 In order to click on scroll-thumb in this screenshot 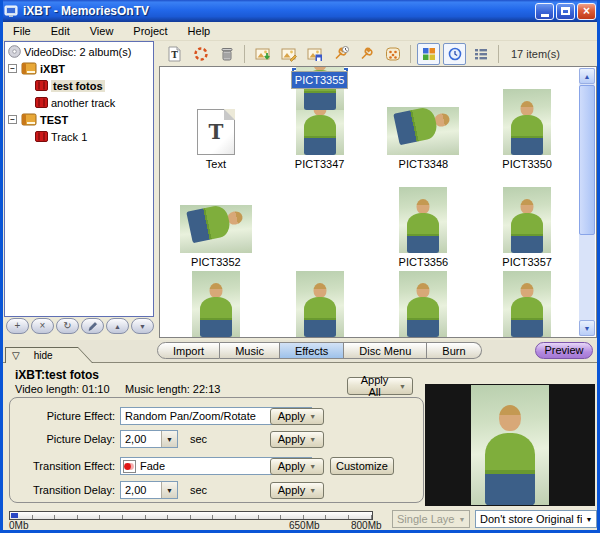, I will do `click(587, 160)`.